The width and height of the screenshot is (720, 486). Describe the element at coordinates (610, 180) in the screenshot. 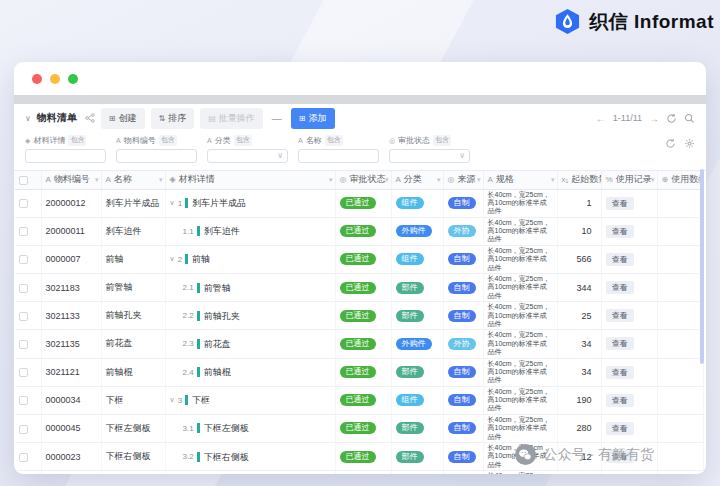

I see `column-type-icon: %` at that location.